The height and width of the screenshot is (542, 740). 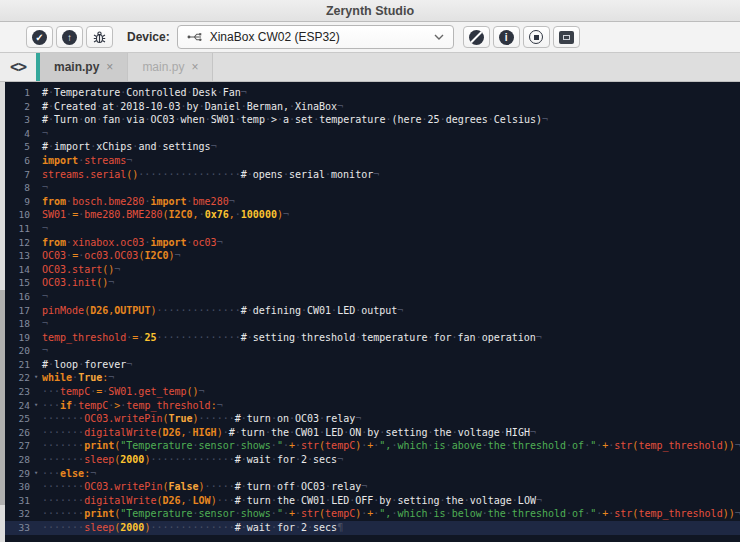 What do you see at coordinates (370, 188) in the screenshot?
I see `code-line-8: 8¬` at bounding box center [370, 188].